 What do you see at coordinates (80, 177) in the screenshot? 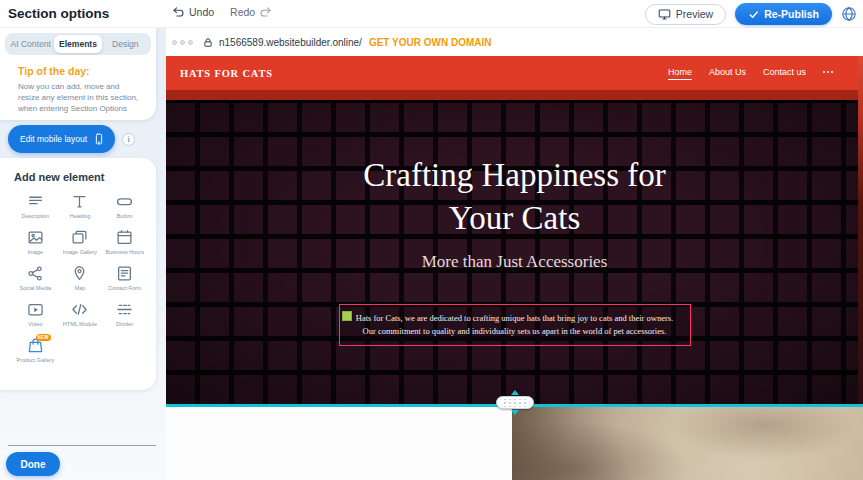
I see `add-element-title: Add new element` at bounding box center [80, 177].